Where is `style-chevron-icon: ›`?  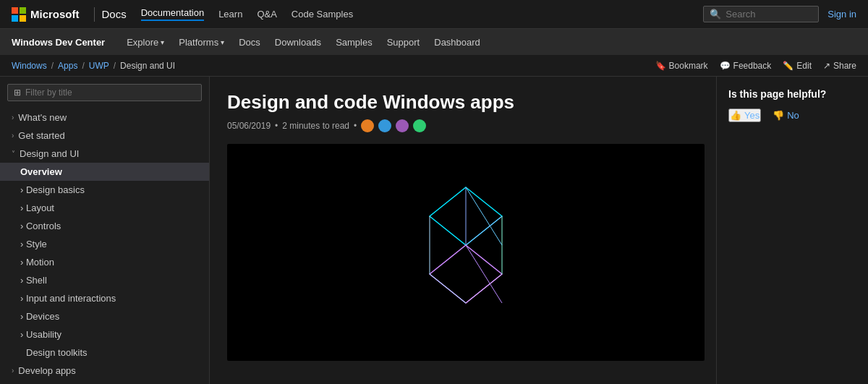 style-chevron-icon: › is located at coordinates (23, 244).